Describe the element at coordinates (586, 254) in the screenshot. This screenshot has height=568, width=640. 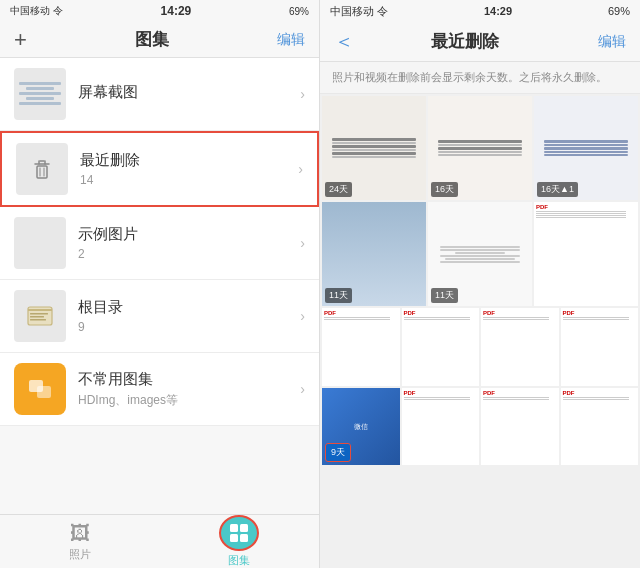
I see `grid-cell-6: PDF` at that location.